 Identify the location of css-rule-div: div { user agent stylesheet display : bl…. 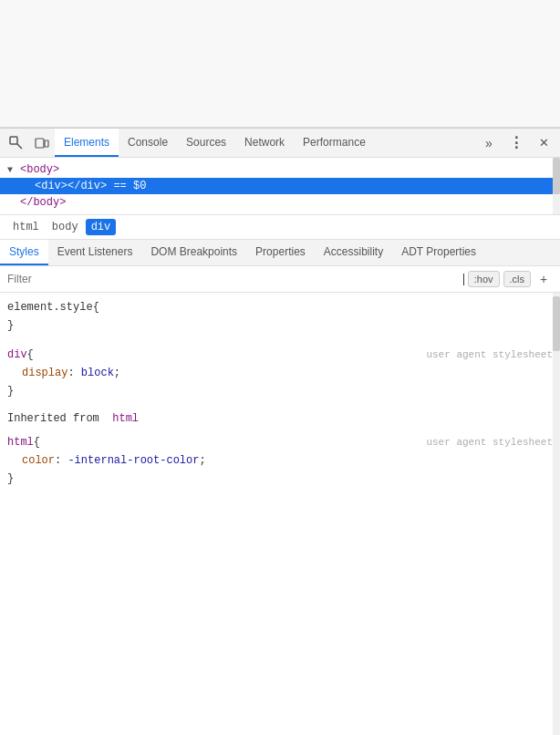
(280, 373).